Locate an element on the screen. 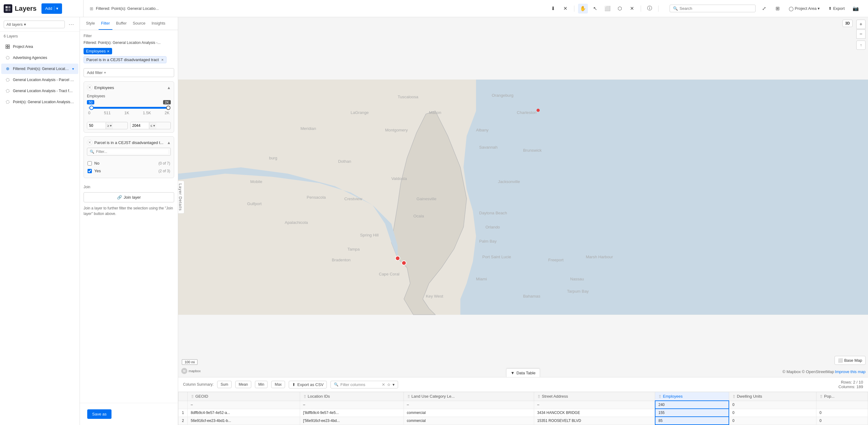 This screenshot has width=868, height=425. slider-thumb-right is located at coordinates (168, 108).